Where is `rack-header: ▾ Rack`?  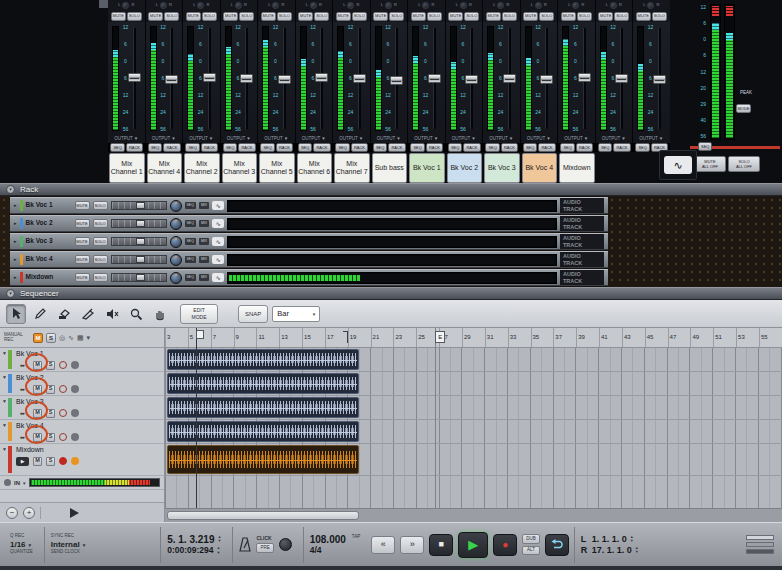 rack-header: ▾ Rack is located at coordinates (391, 190).